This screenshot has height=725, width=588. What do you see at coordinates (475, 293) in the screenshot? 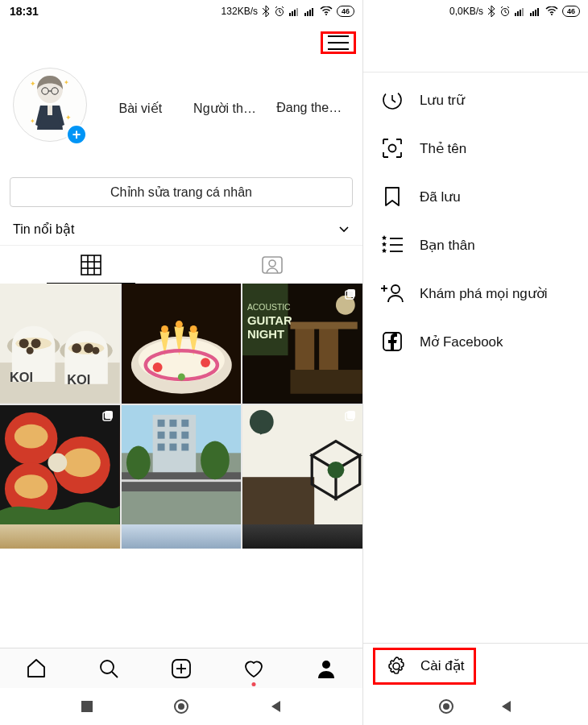
I see `menu-discover: Khám phá mọi người` at bounding box center [475, 293].